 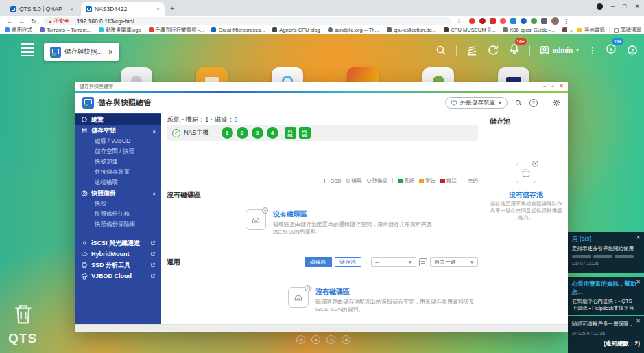 What do you see at coordinates (637, 6) in the screenshot?
I see `close-button: ✕` at bounding box center [637, 6].